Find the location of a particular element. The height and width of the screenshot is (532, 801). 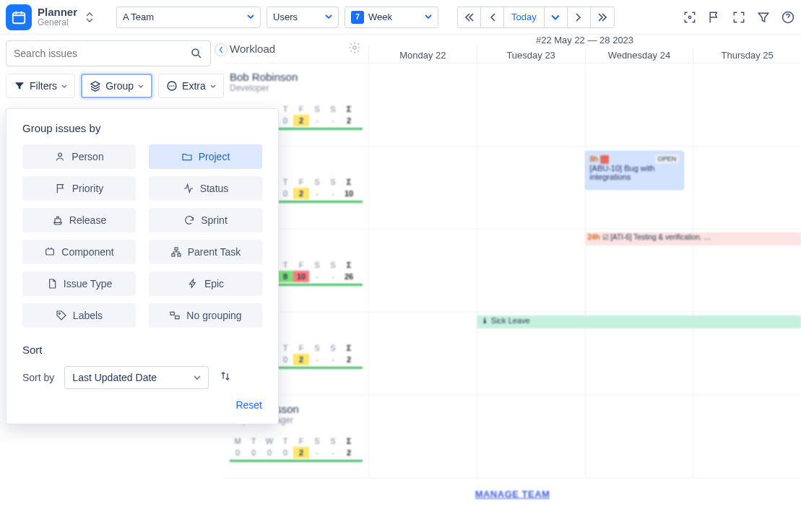

group-option-no-grouping: No grouping is located at coordinates (205, 315).